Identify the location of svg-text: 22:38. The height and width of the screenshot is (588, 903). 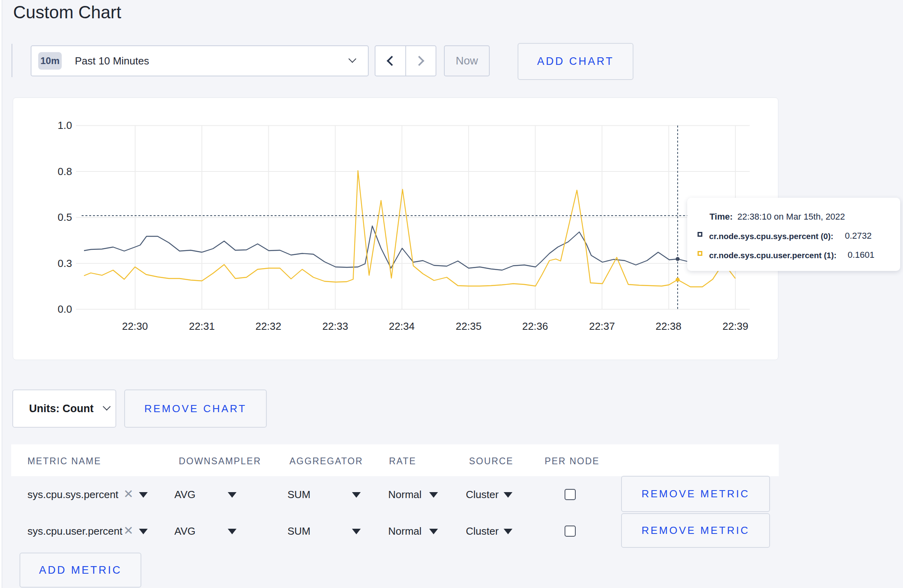
(668, 326).